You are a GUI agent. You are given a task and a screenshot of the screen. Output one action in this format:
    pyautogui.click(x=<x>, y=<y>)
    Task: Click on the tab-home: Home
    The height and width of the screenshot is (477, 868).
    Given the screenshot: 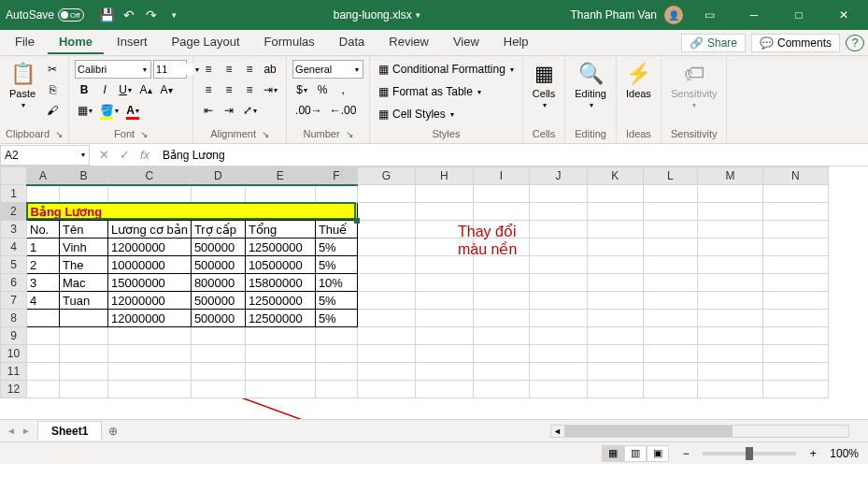 What is the action you would take?
    pyautogui.click(x=76, y=43)
    